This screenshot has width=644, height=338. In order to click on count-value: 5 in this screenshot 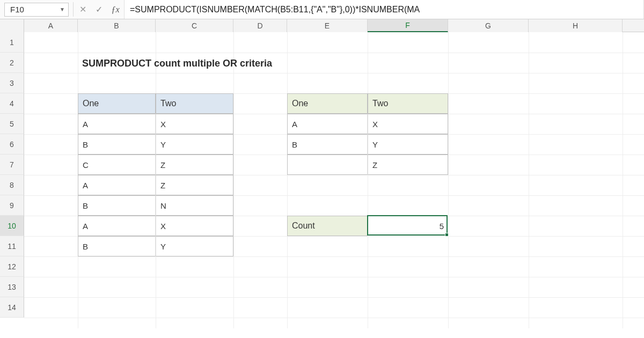, I will do `click(408, 226)`.